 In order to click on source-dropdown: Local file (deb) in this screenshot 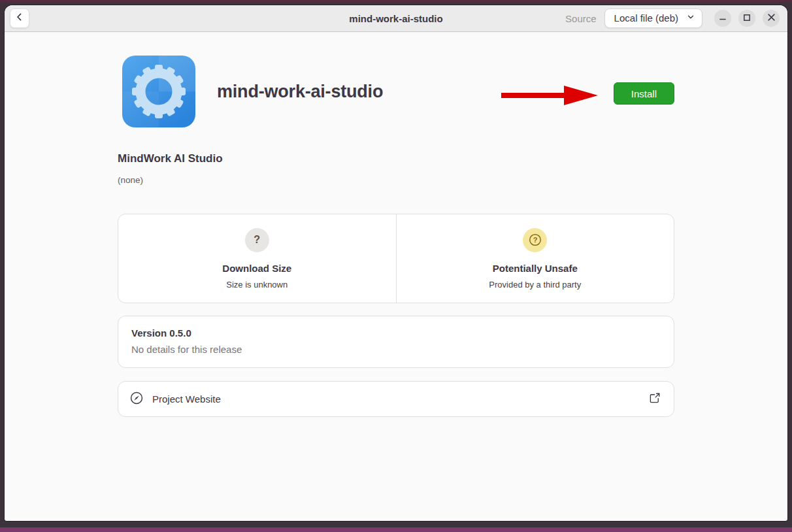, I will do `click(653, 18)`.